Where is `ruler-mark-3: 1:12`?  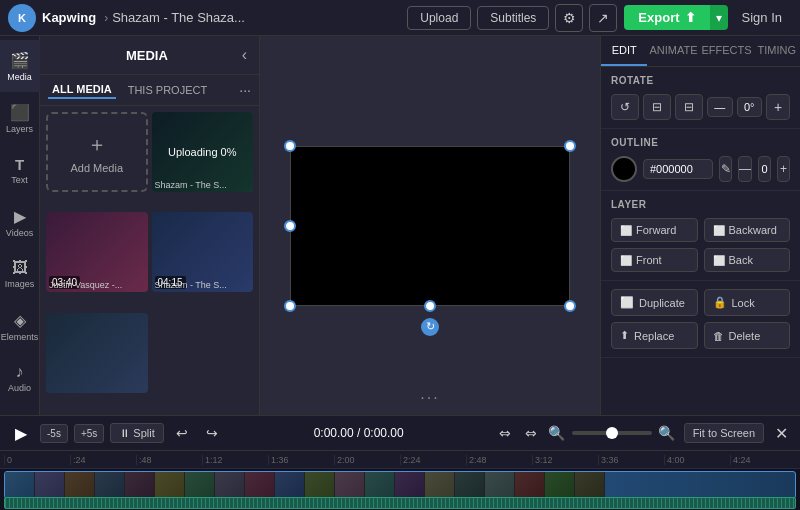 ruler-mark-3: 1:12 is located at coordinates (235, 460).